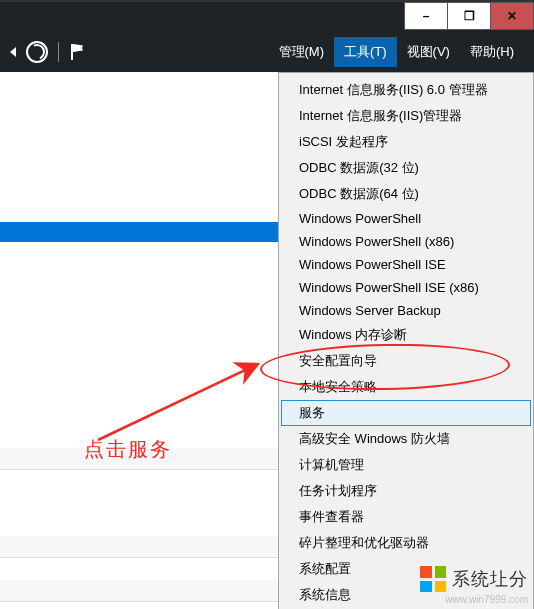 This screenshot has width=534, height=609. Describe the element at coordinates (267, 52) in the screenshot. I see `menu-bar: 管理(M) 工具(T) 视图(V) 帮助(H)` at that location.